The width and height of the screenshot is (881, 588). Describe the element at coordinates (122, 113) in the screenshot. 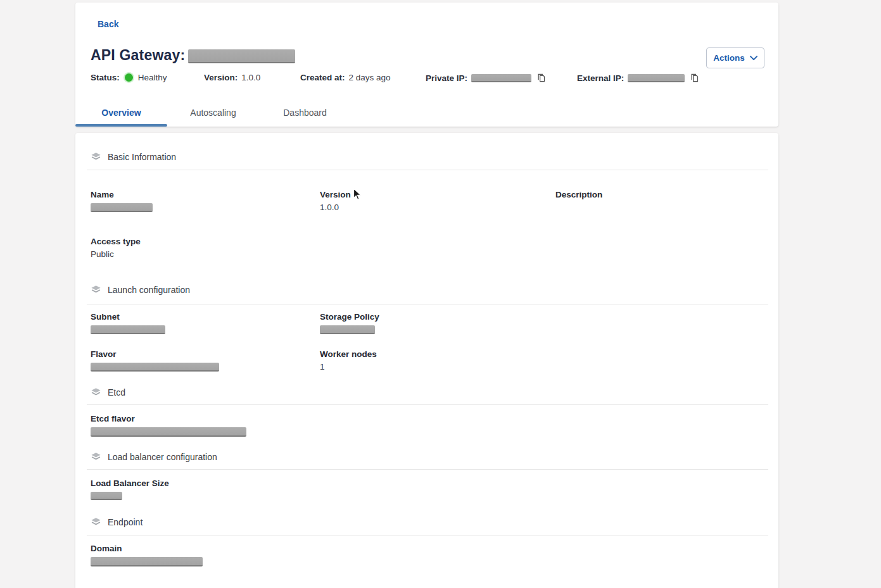

I see `tab-overview: Overview` at that location.